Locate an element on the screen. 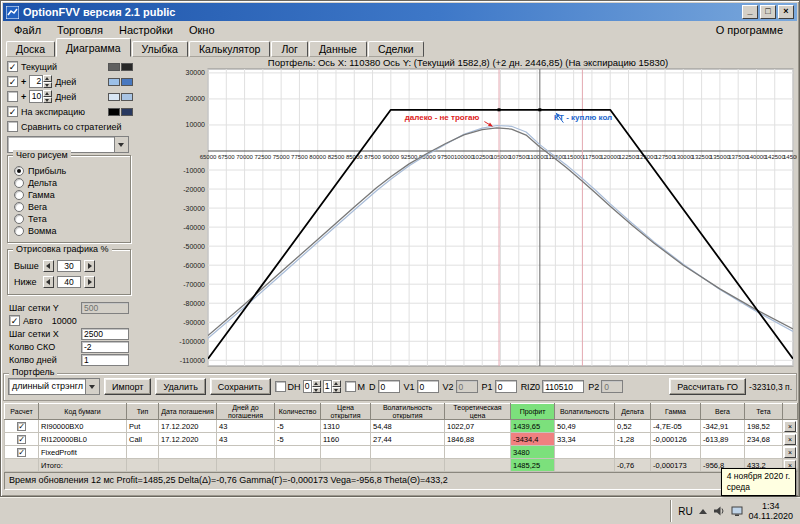  field-input: 2500 is located at coordinates (105, 334).